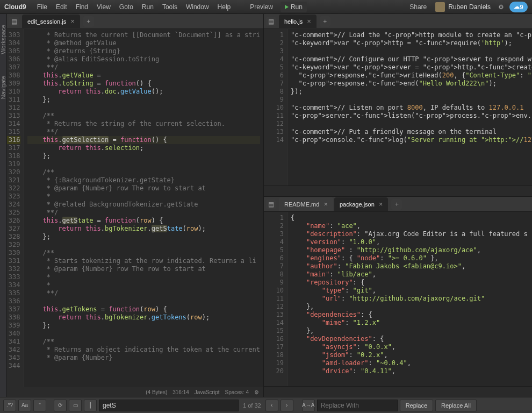 The height and width of the screenshot is (413, 532). Describe the element at coordinates (237, 393) in the screenshot. I see `status-spaces: Spaces: 4` at that location.